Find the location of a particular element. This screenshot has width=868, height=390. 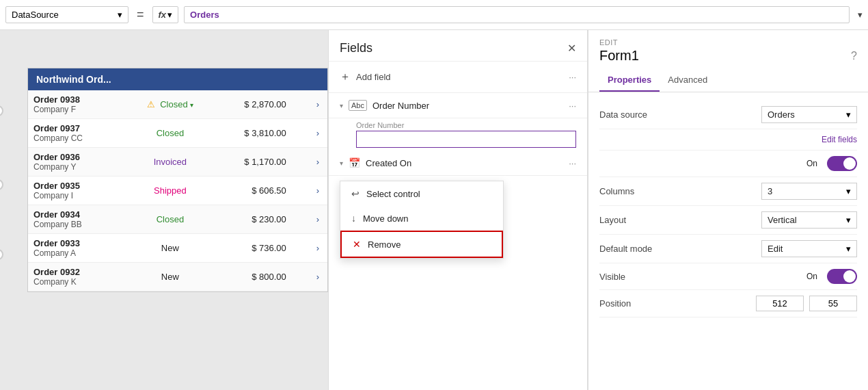

order-amount: $ 736.00 is located at coordinates (256, 248).